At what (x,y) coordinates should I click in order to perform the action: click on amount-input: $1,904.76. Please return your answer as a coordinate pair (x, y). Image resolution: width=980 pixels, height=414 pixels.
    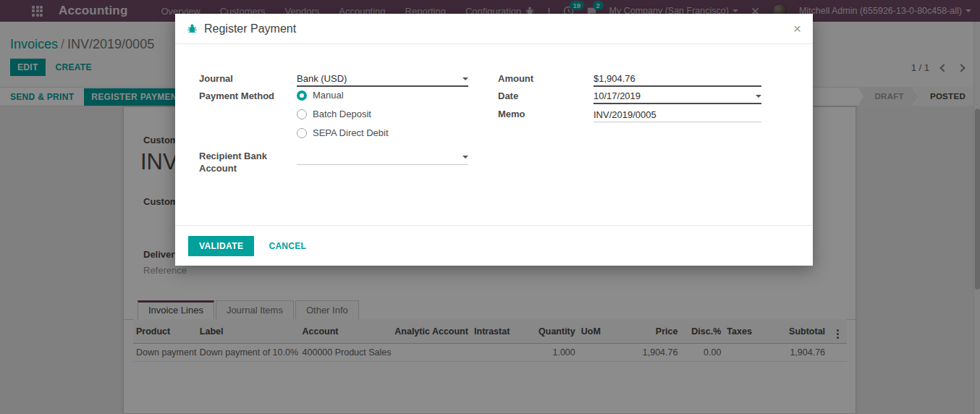
    Looking at the image, I should click on (677, 80).